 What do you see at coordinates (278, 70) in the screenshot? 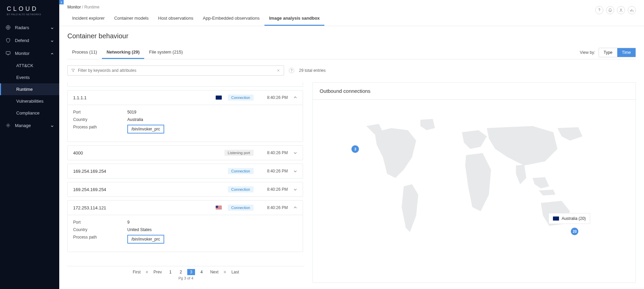
I see `clear-icon` at bounding box center [278, 70].